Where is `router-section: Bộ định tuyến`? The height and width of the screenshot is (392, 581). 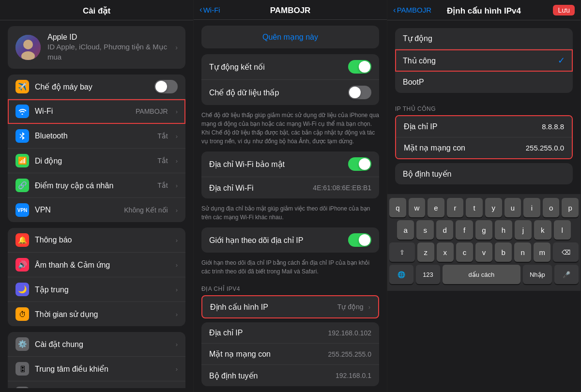 router-section: Bộ định tuyến is located at coordinates (484, 174).